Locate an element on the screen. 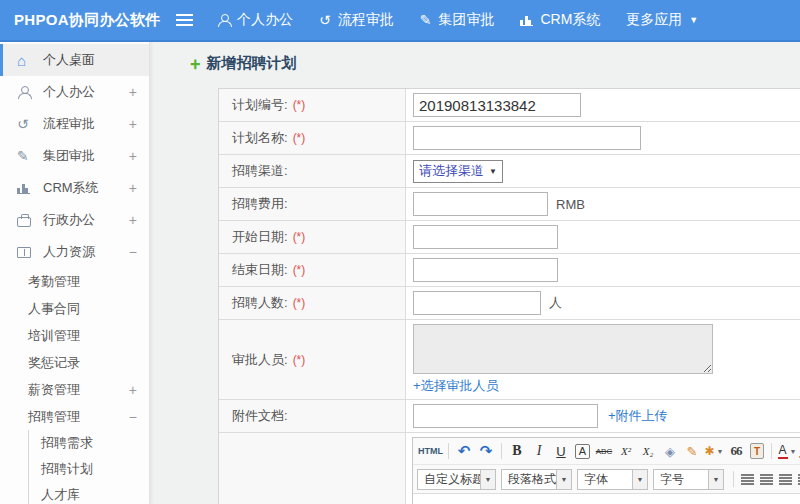 This screenshot has height=504, width=800. attachment-upload-link: +附件上传 is located at coordinates (638, 416).